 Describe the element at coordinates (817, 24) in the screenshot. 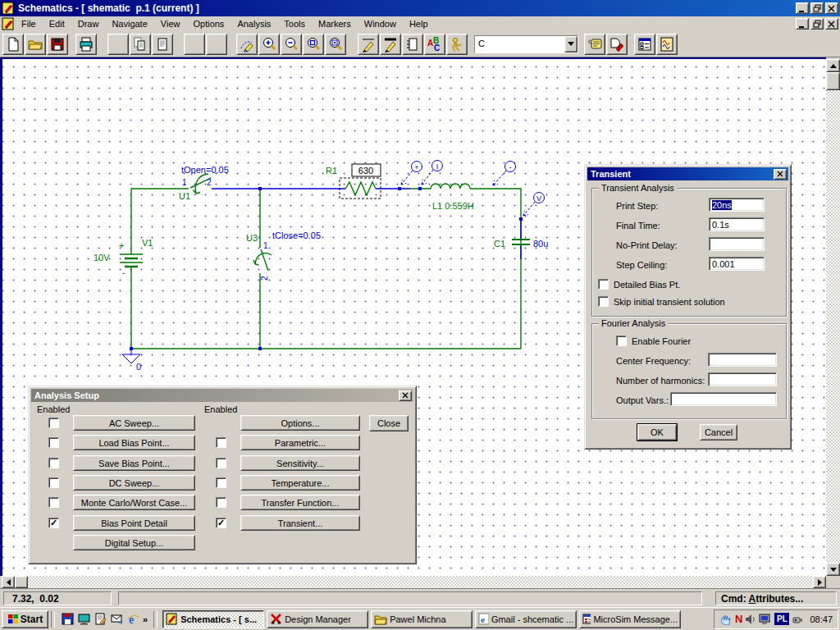

I see `child-restore-button` at that location.